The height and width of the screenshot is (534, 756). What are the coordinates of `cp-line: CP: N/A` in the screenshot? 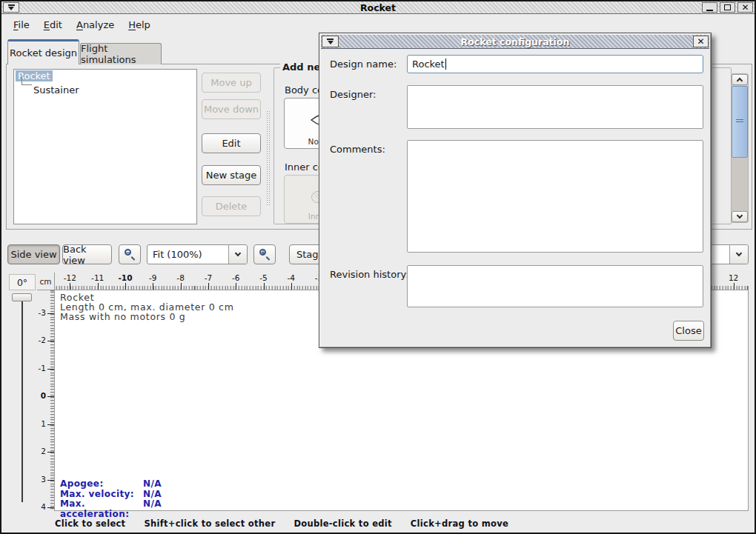 It's located at (733, 318).